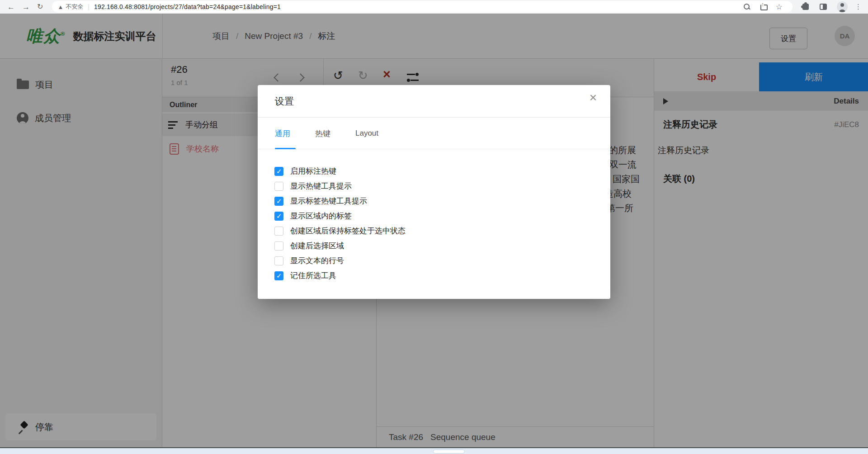 Image resolution: width=868 pixels, height=454 pixels. Describe the element at coordinates (434, 260) in the screenshot. I see `option-show-line-numbers: 显示文本的行号` at that location.